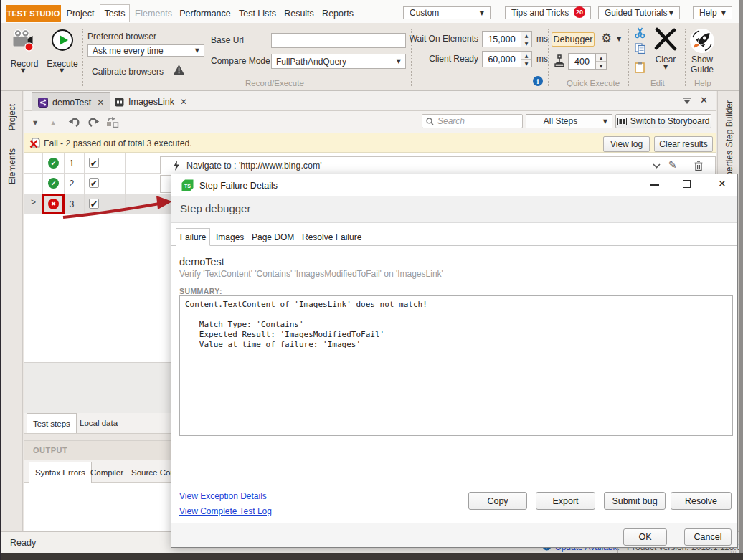 Image resolution: width=743 pixels, height=560 pixels. I want to click on step-chevron-icon, so click(657, 166).